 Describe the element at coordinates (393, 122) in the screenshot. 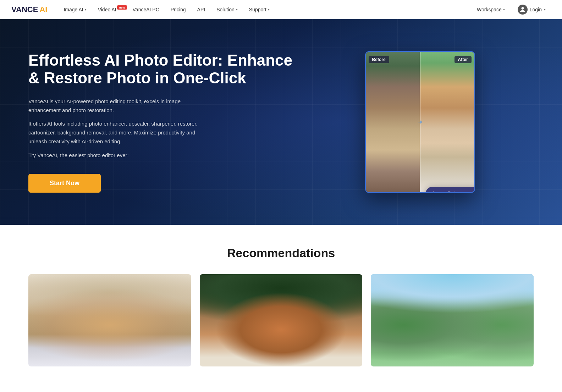

I see `photo-before-panel` at that location.